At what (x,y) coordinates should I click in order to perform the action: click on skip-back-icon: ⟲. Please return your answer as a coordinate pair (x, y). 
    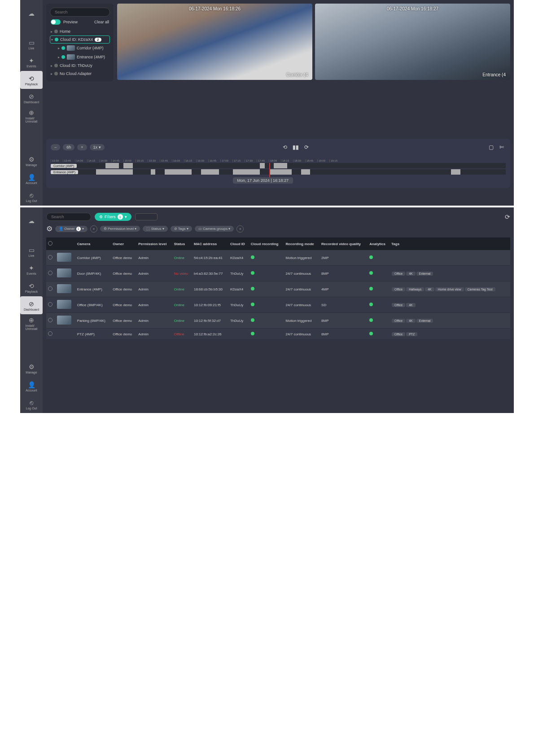
    Looking at the image, I should click on (285, 147).